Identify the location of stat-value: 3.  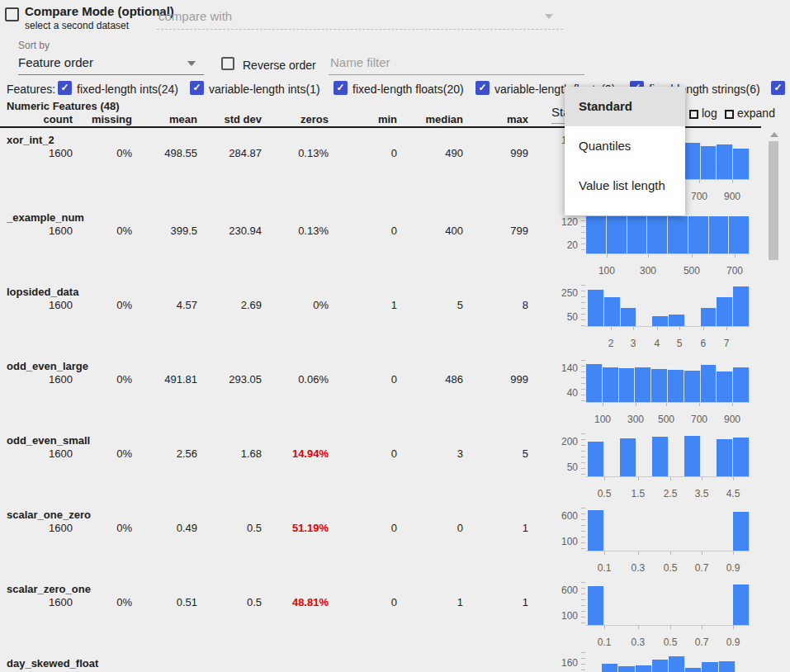
(430, 454).